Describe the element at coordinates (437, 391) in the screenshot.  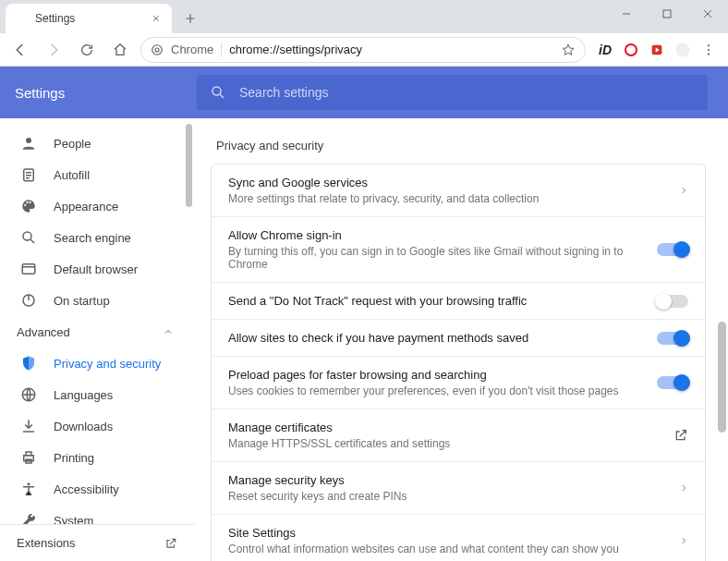
I see `row-subtitle: Uses cookies to remember your preference…` at that location.